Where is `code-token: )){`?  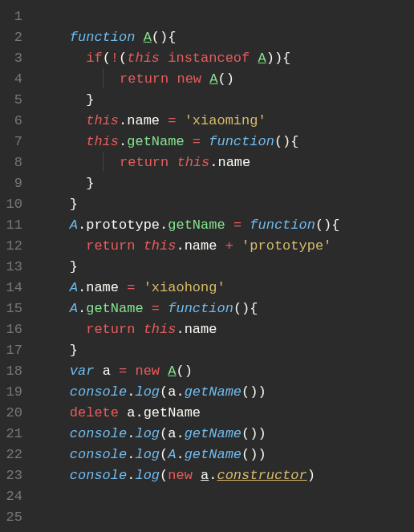
code-token: )){ is located at coordinates (279, 58).